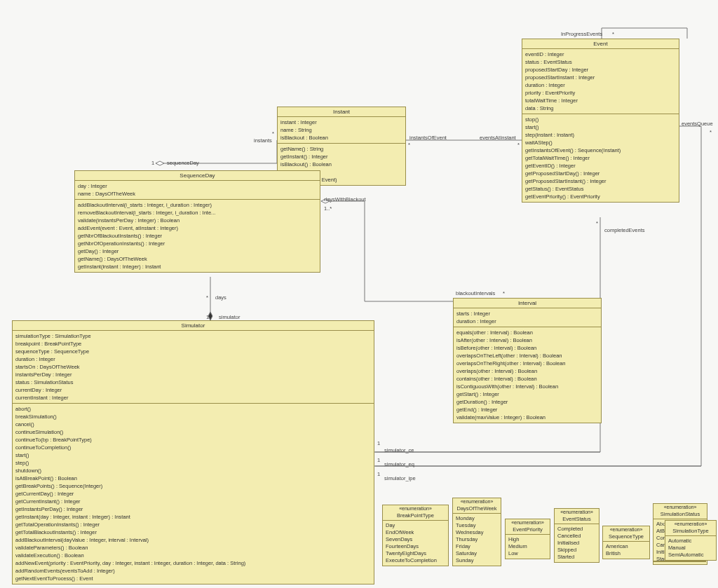 Image resolution: width=718 pixels, height=588 pixels. I want to click on attrs: instant : Integer name : String isBlacko…, so click(341, 130).